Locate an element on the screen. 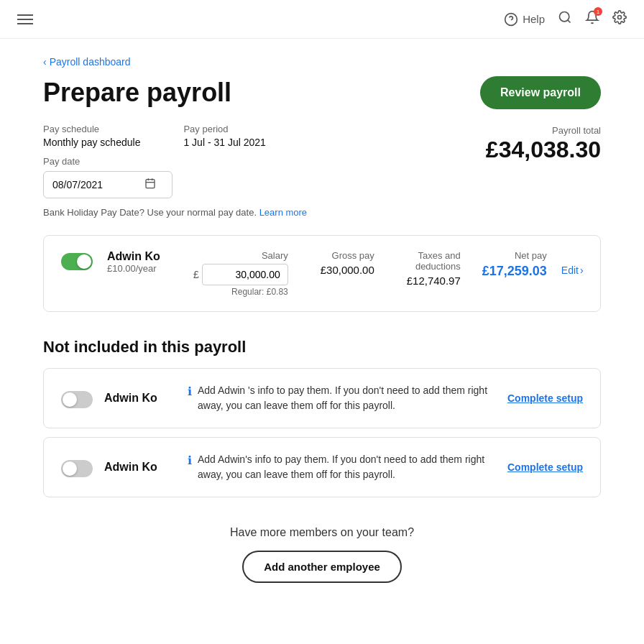 The height and width of the screenshot is (644, 644). notification-badge: 1 is located at coordinates (598, 12).